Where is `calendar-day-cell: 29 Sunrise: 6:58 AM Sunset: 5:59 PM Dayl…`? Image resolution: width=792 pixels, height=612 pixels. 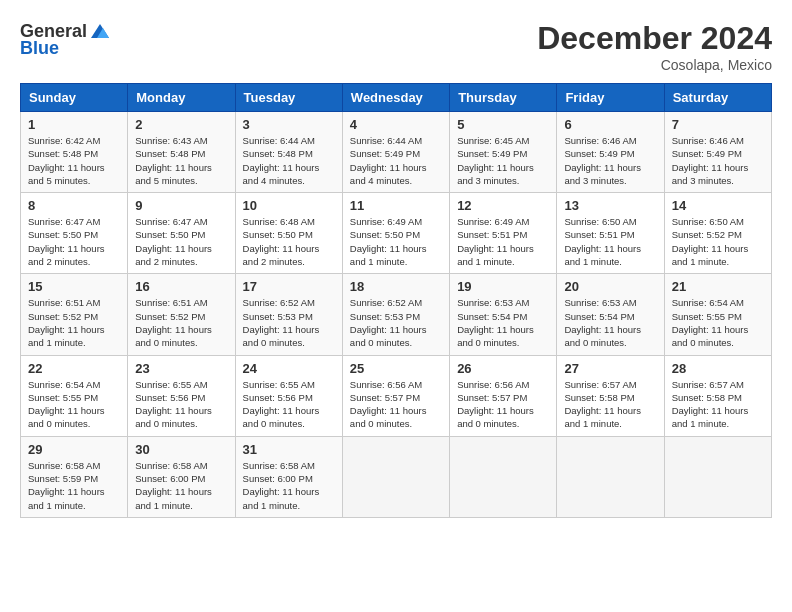
calendar-day-cell: 29 Sunrise: 6:58 AM Sunset: 5:59 PM Dayl… is located at coordinates (74, 476).